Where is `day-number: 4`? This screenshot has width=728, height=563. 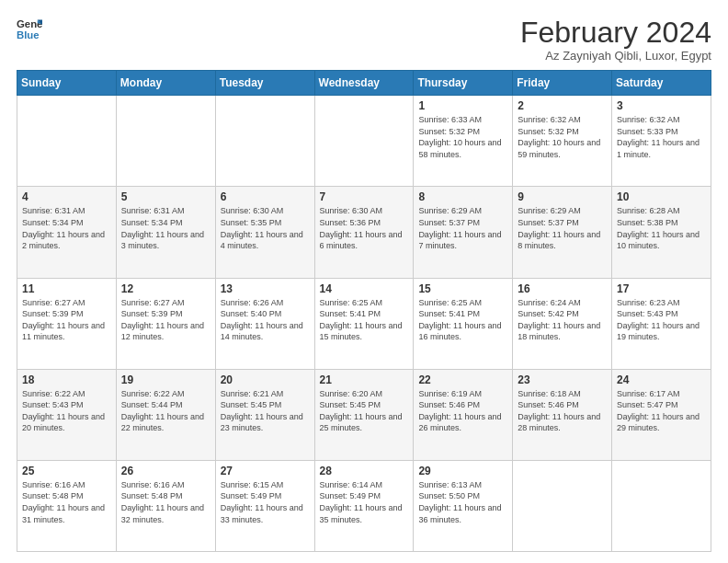 day-number: 4 is located at coordinates (66, 197).